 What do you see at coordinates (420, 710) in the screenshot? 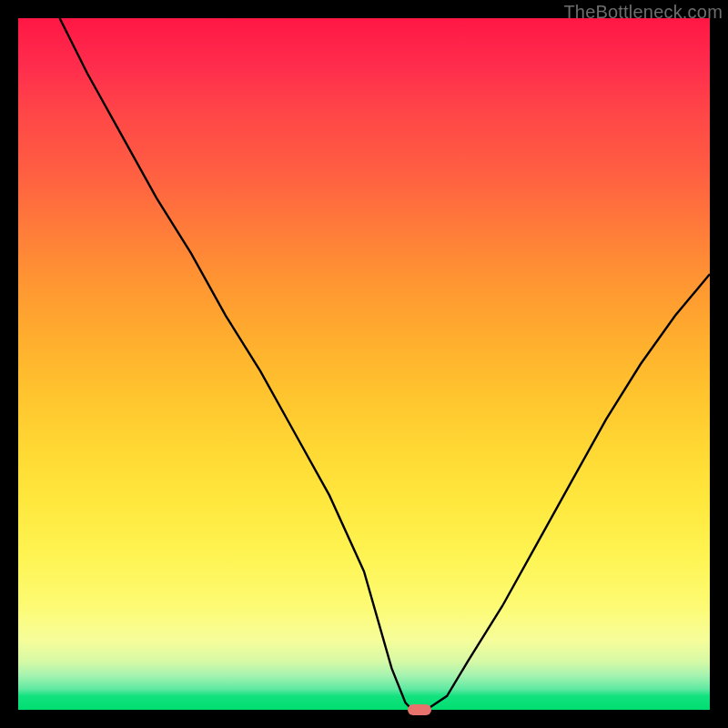
I see `minimum-marker` at bounding box center [420, 710].